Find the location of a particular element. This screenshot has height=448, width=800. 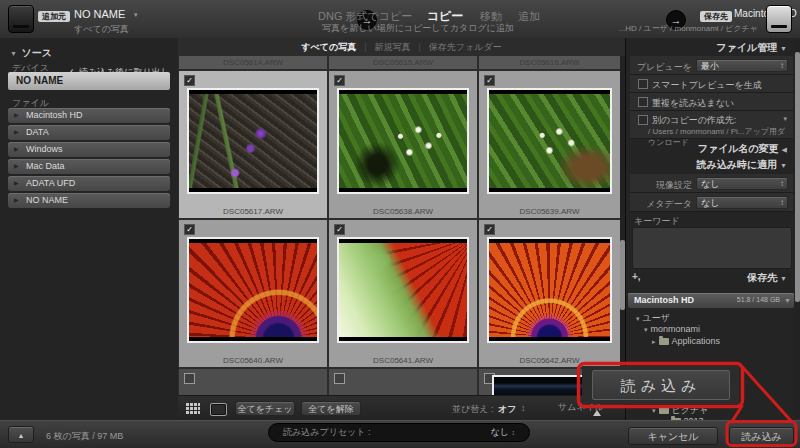

from-device-name: NO NAME is located at coordinates (100, 14).